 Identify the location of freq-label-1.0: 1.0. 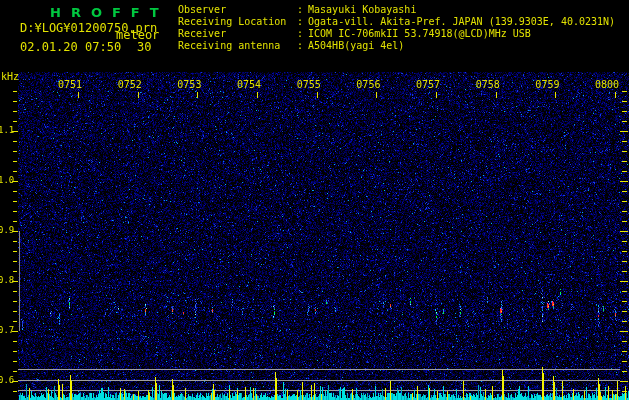
(7, 180).